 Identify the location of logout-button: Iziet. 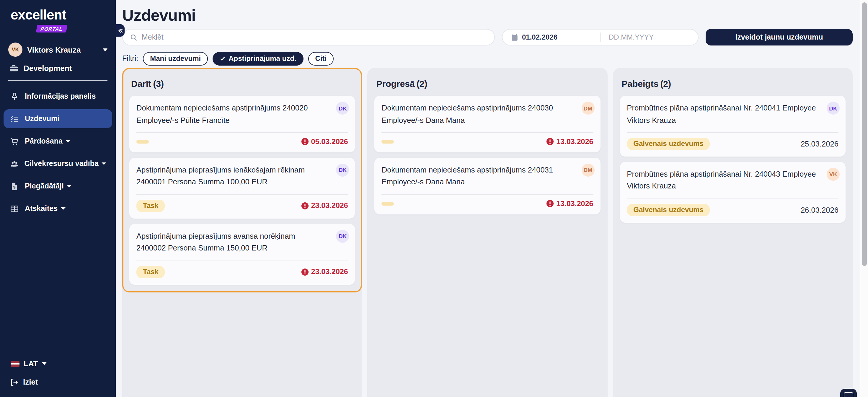
(58, 382).